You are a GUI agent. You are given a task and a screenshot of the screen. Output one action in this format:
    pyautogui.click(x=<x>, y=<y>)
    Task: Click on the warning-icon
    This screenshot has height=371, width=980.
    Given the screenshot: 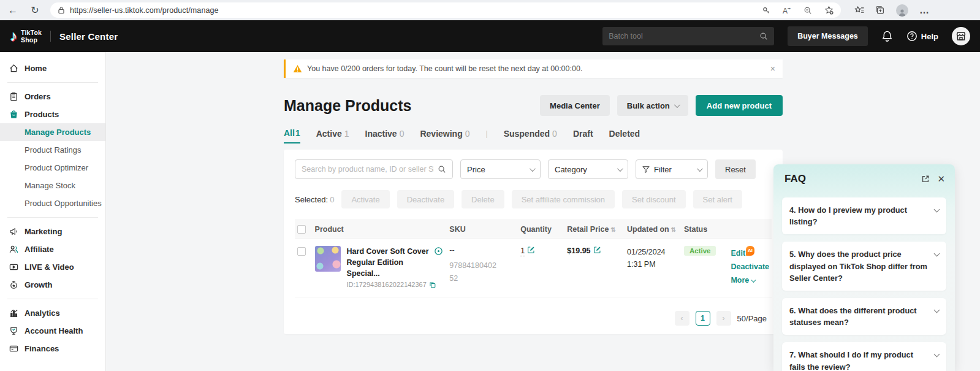 What is the action you would take?
    pyautogui.click(x=298, y=69)
    